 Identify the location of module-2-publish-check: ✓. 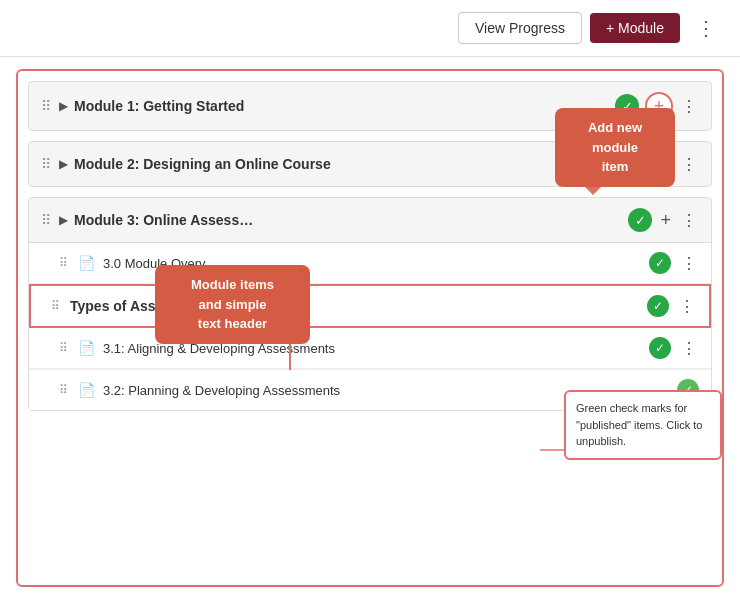
(640, 164).